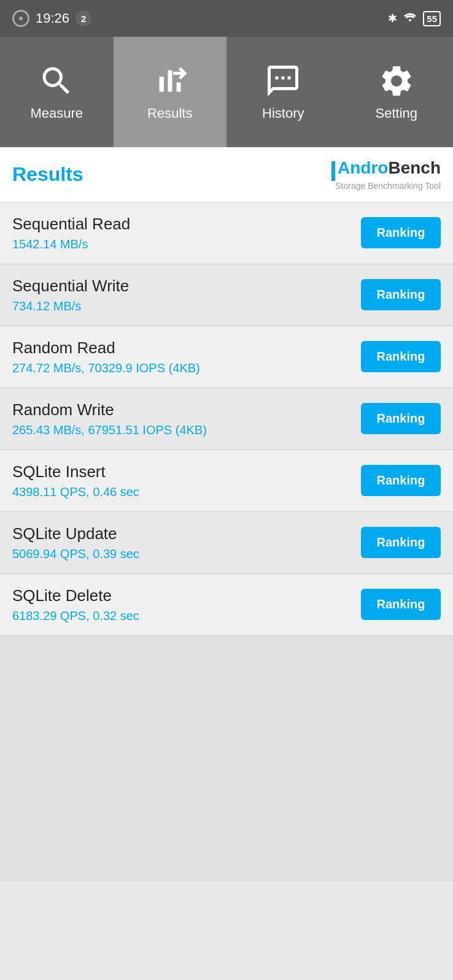  What do you see at coordinates (333, 171) in the screenshot?
I see `brand-accent` at bounding box center [333, 171].